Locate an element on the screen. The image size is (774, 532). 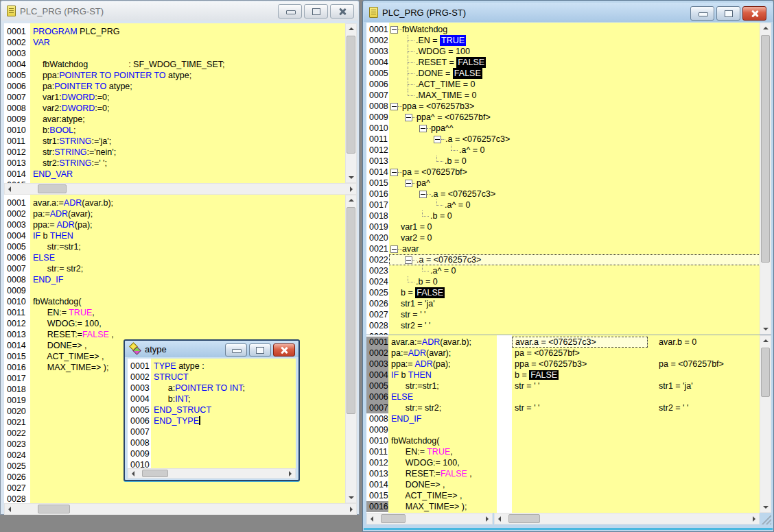
code-line: 0005END_STRUCT is located at coordinates (211, 410).